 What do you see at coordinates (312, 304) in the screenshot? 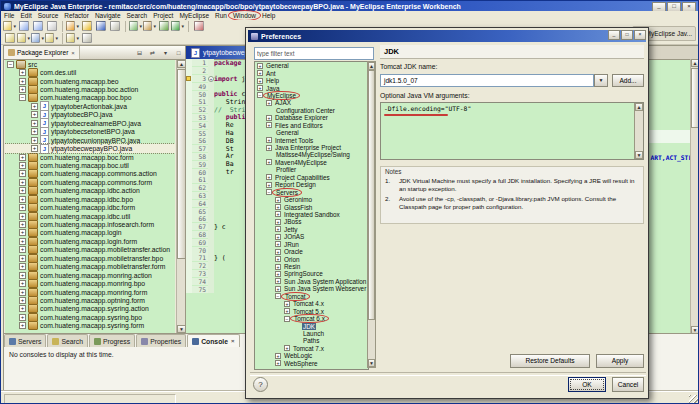
I see `pref-tree-item: +Tomcat 4.x` at bounding box center [312, 304].